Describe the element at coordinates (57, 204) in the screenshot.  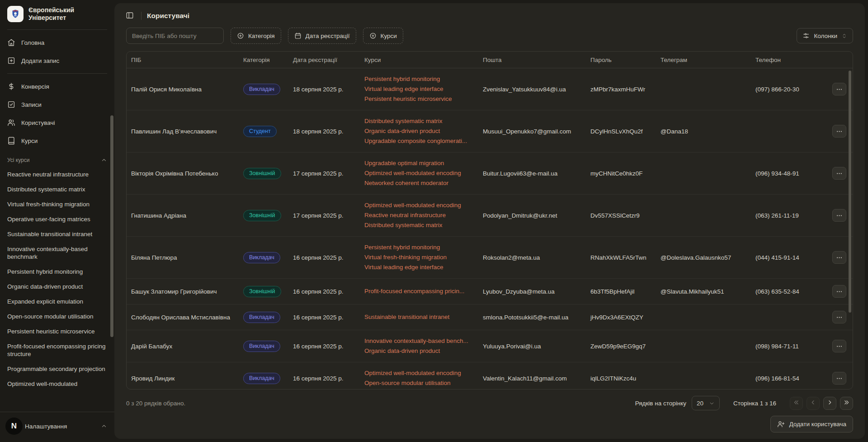
I see `sidebar-course-item: Virtual fresh-thinking migration` at that location.